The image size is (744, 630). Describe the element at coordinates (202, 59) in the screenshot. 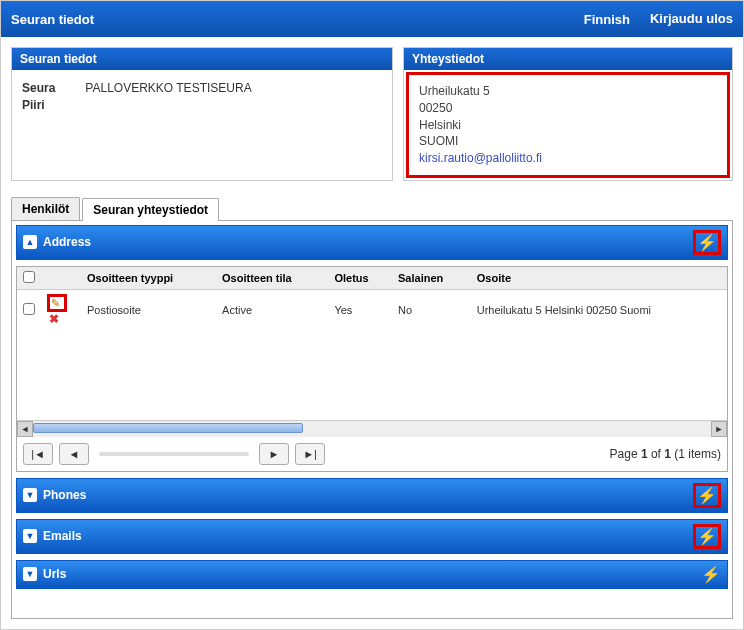

I see `club-panel-header: Seuran tiedot` at that location.